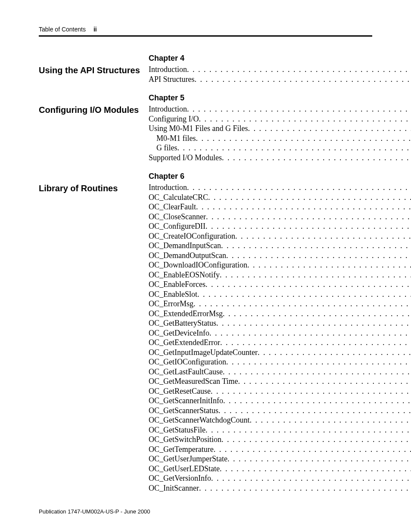  I want to click on toc-entry: OC_GetTemperature 6-35, so click(280, 450).